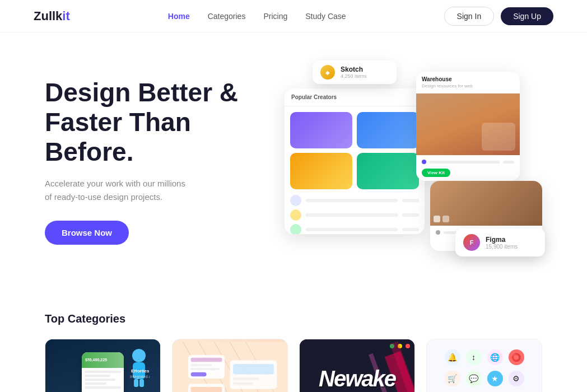 The image size is (587, 392). Describe the element at coordinates (354, 76) in the screenshot. I see `sketch-count: 4,250 items` at that location.